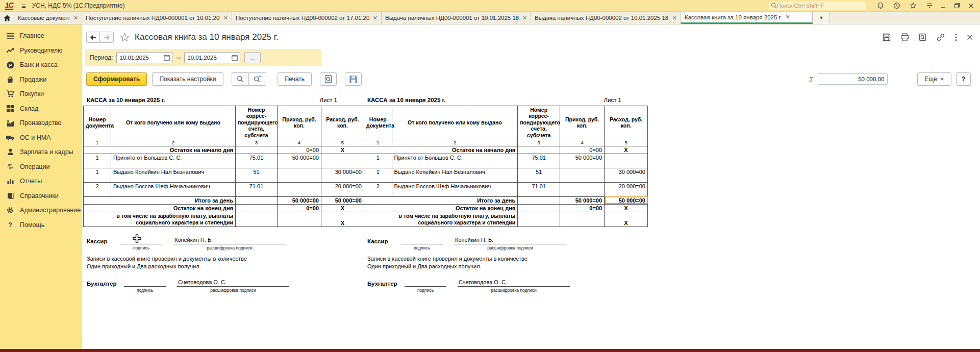  I want to click on sidebar-item-zarplata-i-kadry: Зарплата и кадры, so click(41, 152).